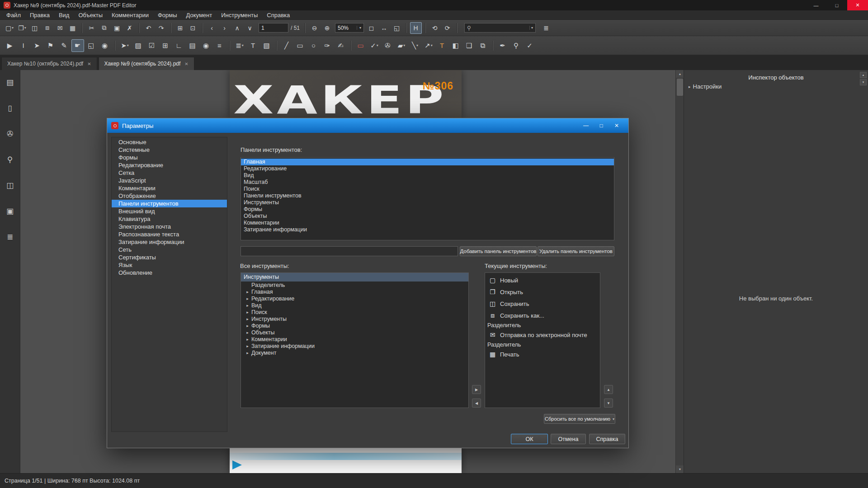 The height and width of the screenshot is (488, 868). Describe the element at coordinates (22, 28) in the screenshot. I see `open-document-button: ❐▾` at that location.